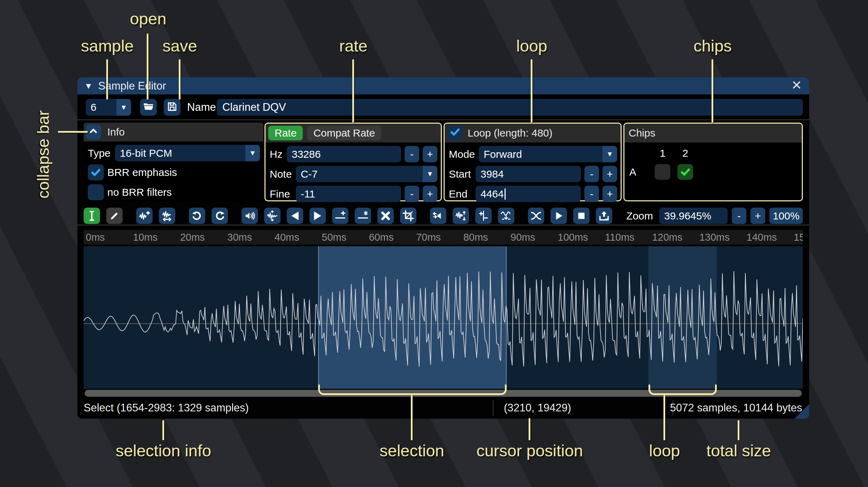 This screenshot has height=487, width=868. I want to click on total-size-text: 5072 samples, 10144 bytes, so click(736, 408).